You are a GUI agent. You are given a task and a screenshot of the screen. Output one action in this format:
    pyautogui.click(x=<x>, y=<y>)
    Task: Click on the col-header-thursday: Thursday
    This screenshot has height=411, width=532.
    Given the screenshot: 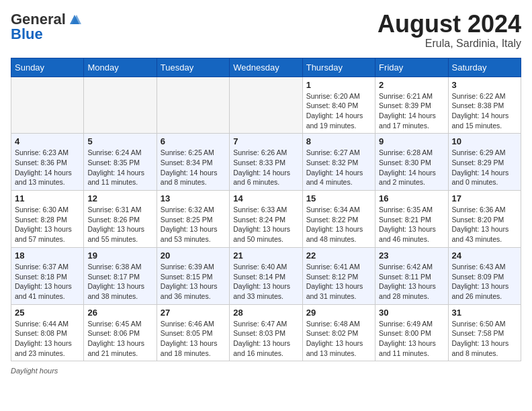 What is the action you would take?
    pyautogui.click(x=339, y=67)
    